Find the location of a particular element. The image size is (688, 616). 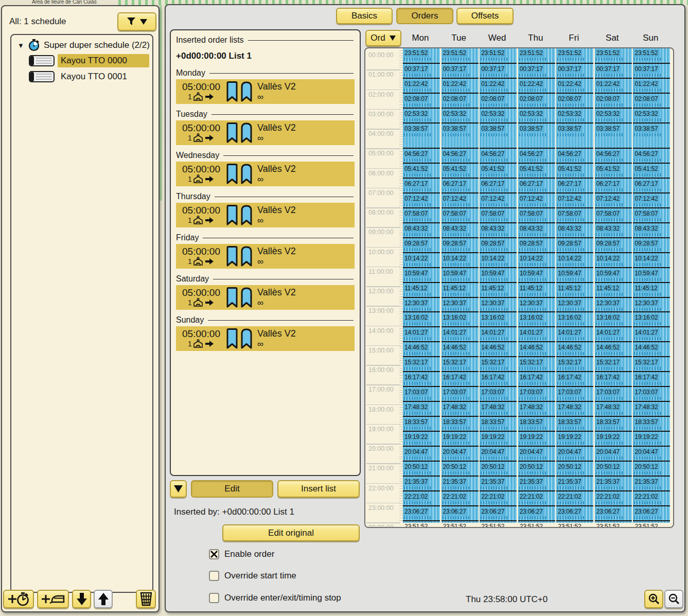

expand-caret-icon: ▼ is located at coordinates (21, 45).